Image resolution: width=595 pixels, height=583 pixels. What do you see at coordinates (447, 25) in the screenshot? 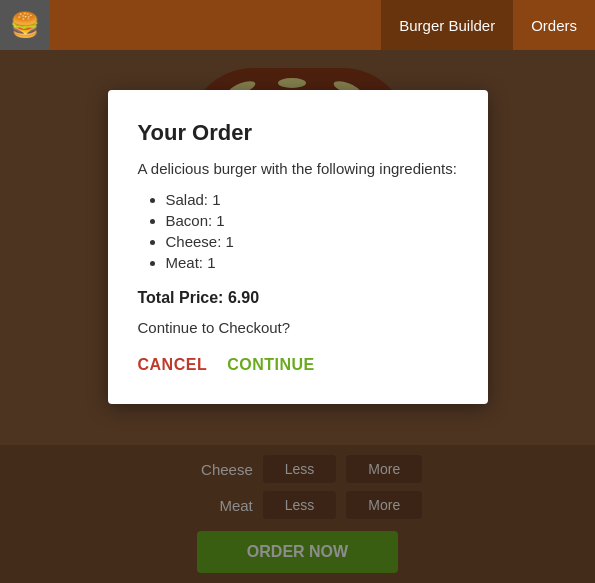
I see `nav-burger-builder: Burger Builder` at bounding box center [447, 25].